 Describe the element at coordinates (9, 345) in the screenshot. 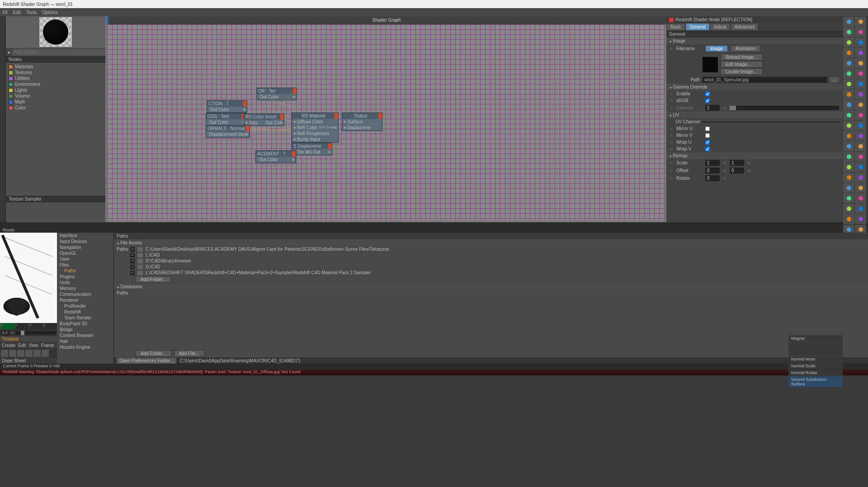

I see `tl-create: Create` at that location.